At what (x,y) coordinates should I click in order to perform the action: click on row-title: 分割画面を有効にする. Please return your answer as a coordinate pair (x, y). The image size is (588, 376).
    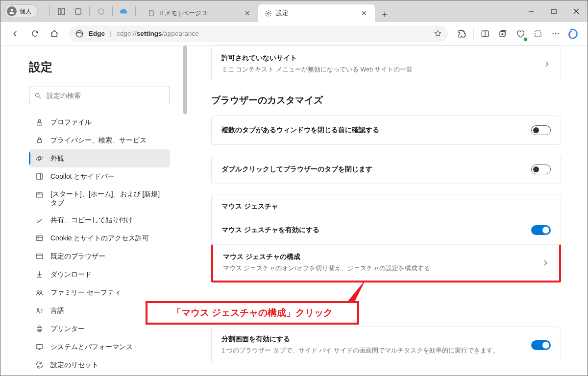
    Looking at the image, I should click on (376, 339).